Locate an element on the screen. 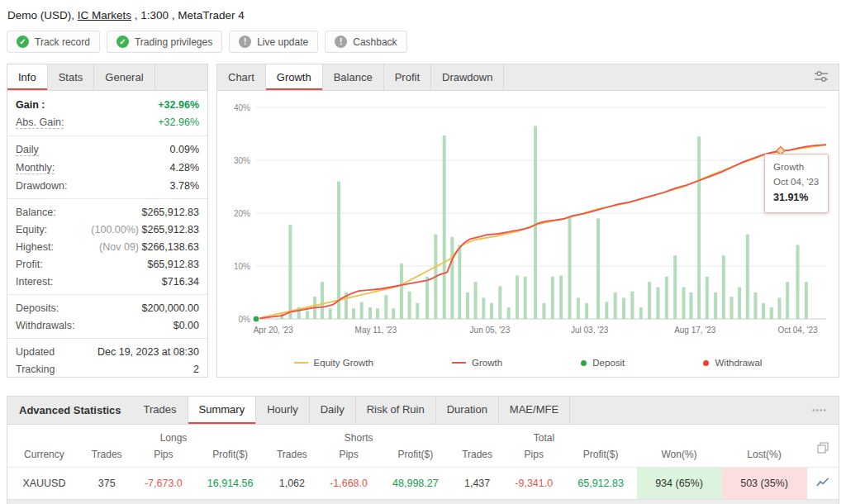 This screenshot has width=846, height=504. deposit-marker is located at coordinates (256, 319).